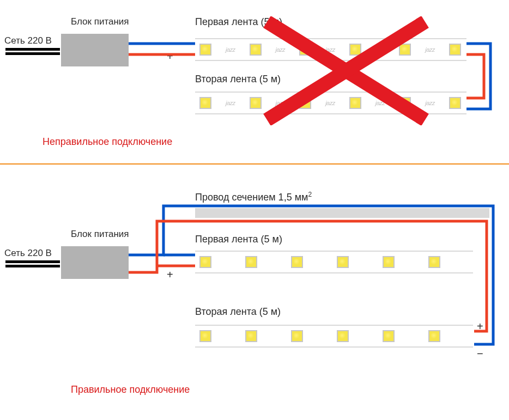  Describe the element at coordinates (254, 164) in the screenshot. I see `divider-line` at that location.